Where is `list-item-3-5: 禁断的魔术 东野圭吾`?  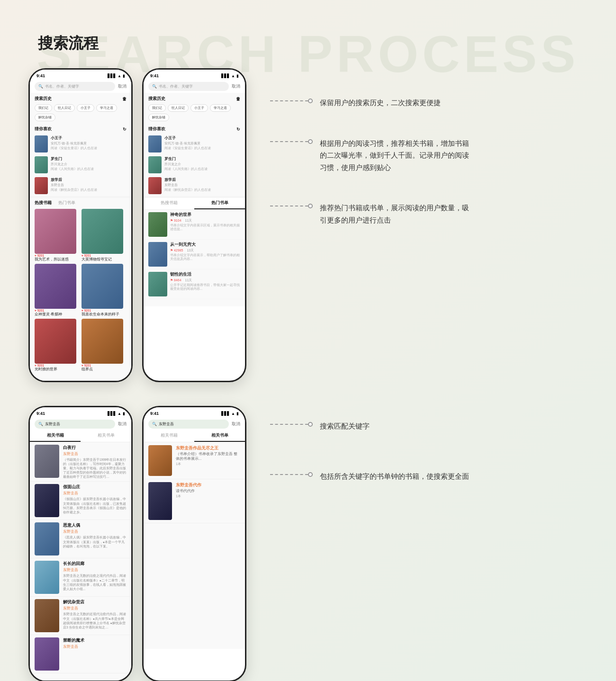
list-item-3-5: 禁断的魔术 东野圭吾 is located at coordinates (81, 654).